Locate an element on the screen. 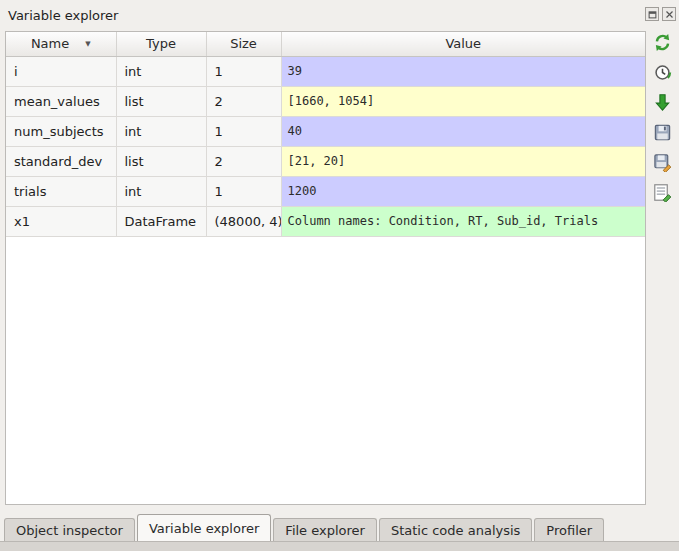  dock-buttons is located at coordinates (660, 14).